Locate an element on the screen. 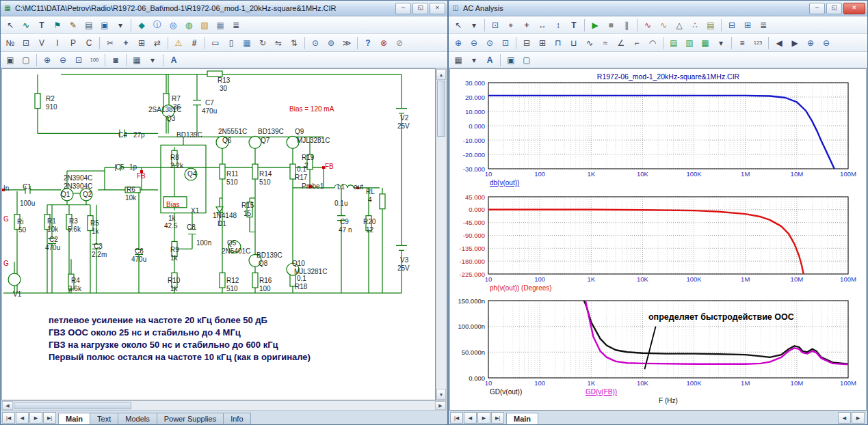  minimize-button: – is located at coordinates (404, 8).